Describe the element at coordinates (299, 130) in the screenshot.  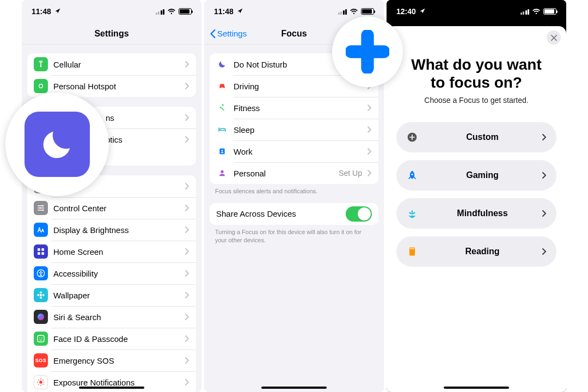
I see `row-label: Sleep` at that location.